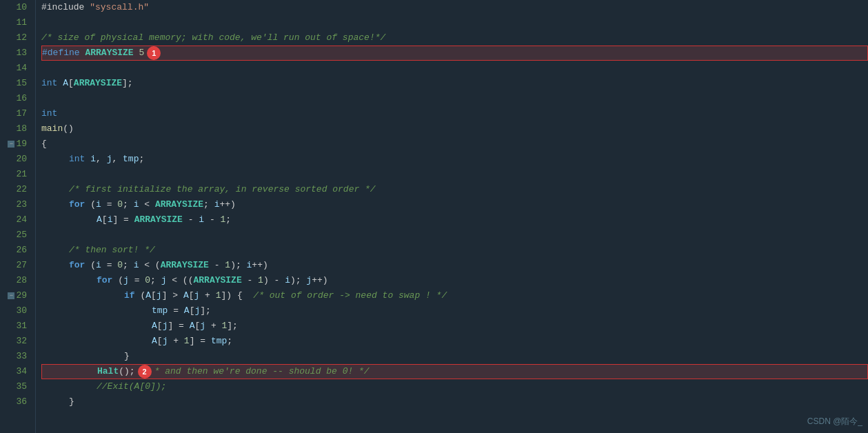 This screenshot has height=433, width=868. Describe the element at coordinates (455, 265) in the screenshot. I see `code-line-27: for (i = 0; i < (ARRAYSIZE - 1); i++)` at that location.